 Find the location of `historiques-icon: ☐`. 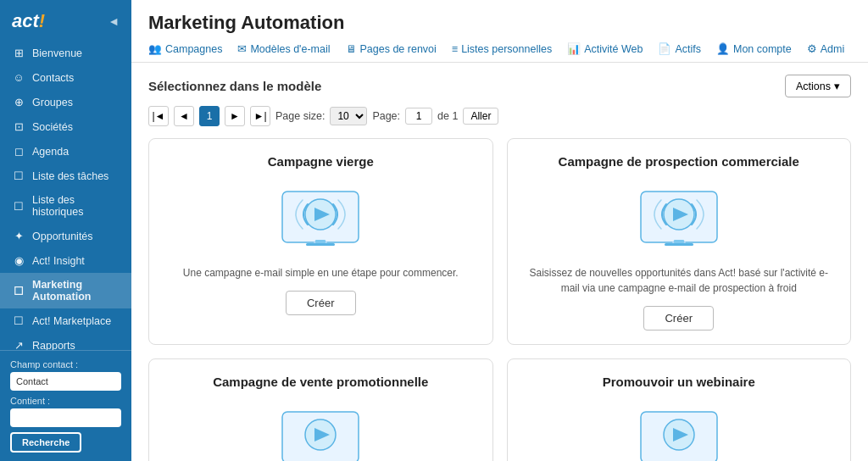

historiques-icon: ☐ is located at coordinates (19, 207).